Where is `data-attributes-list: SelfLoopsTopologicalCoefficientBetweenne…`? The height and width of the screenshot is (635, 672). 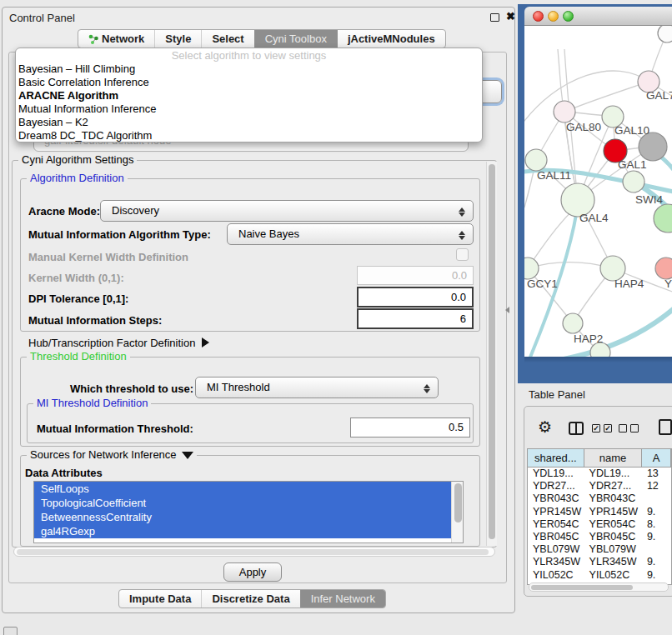 data-attributes-list: SelfLoopsTopologicalCoefficientBetweenne… is located at coordinates (248, 512).